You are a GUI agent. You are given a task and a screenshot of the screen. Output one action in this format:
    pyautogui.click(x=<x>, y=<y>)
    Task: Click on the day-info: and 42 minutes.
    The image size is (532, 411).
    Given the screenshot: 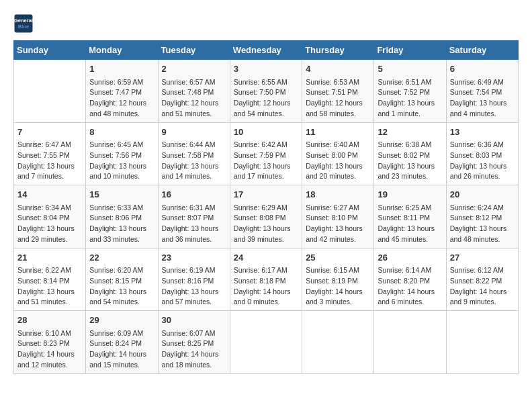 What is the action you would take?
    pyautogui.click(x=338, y=240)
    